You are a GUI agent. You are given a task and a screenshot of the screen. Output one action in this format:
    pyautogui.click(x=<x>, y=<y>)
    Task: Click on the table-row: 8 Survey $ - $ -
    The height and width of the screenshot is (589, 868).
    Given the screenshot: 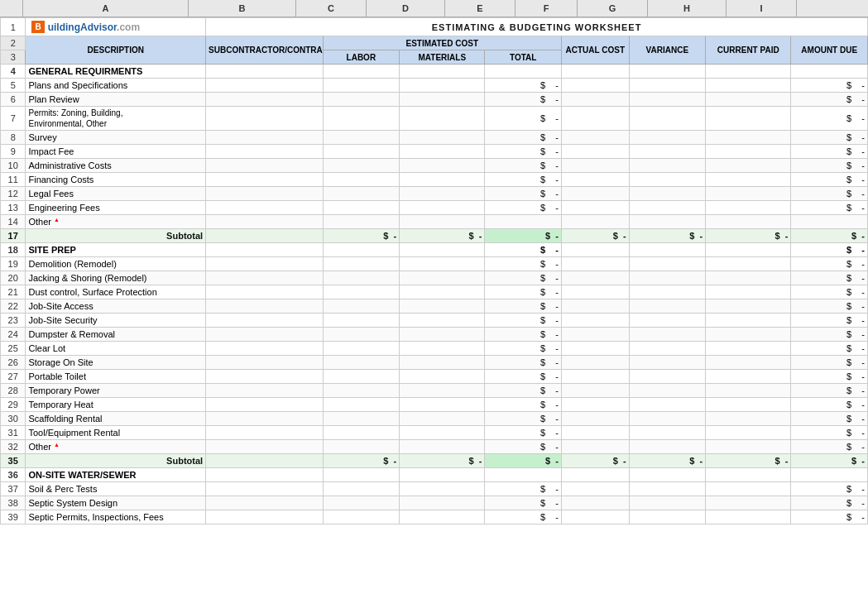 What is the action you would take?
    pyautogui.click(x=434, y=137)
    